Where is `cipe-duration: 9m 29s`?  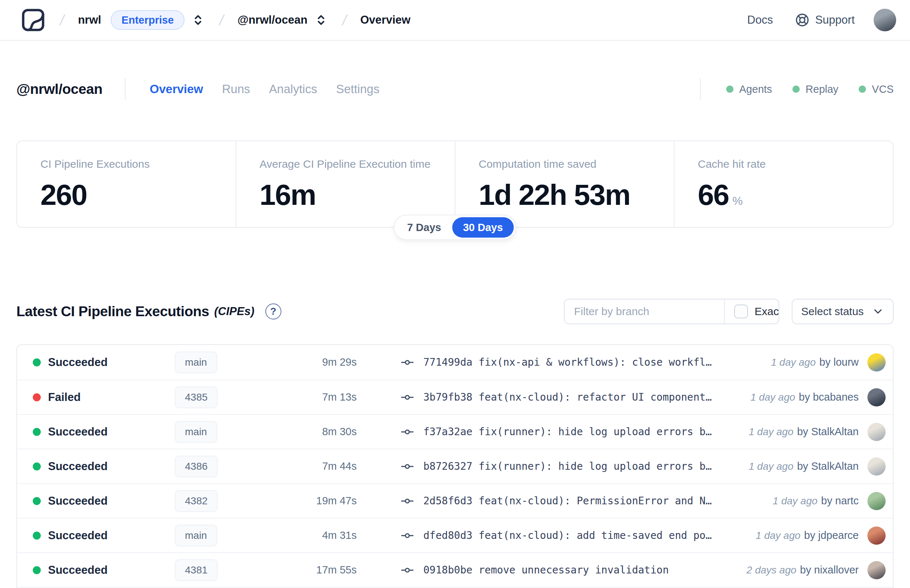
cipe-duration: 9m 29s is located at coordinates (311, 362).